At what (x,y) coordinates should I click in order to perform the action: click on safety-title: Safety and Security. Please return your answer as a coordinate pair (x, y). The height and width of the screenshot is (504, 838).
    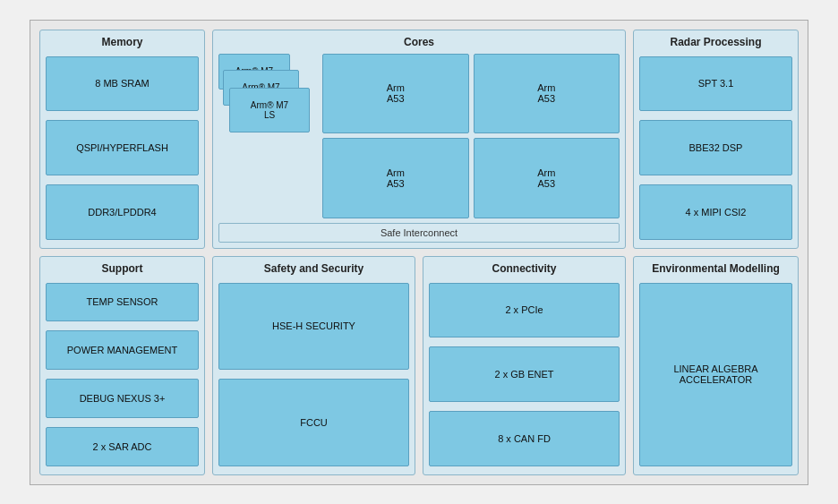
    Looking at the image, I should click on (313, 269).